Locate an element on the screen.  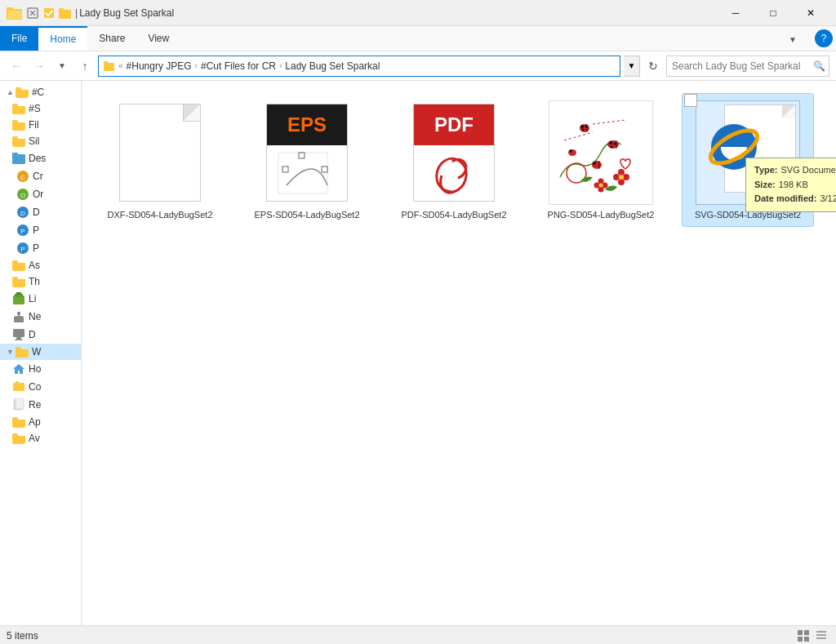
sidebar-item-re: Re is located at coordinates (41, 405).